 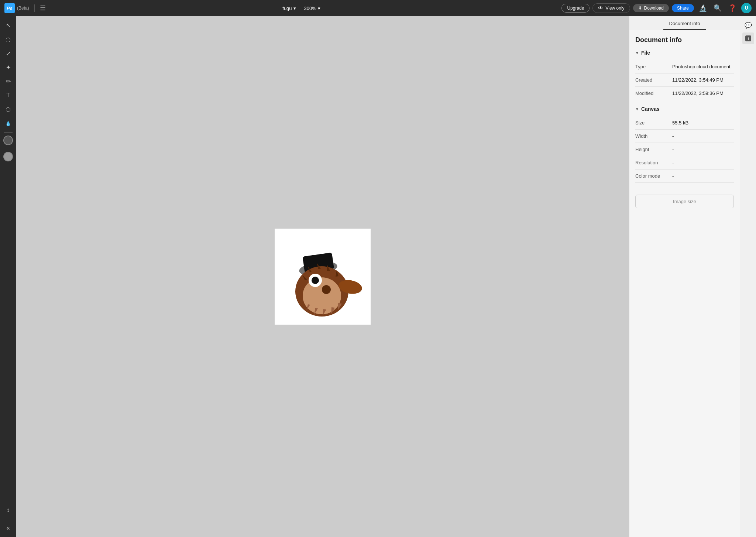 I want to click on download-icon: ⬇, so click(x=640, y=8).